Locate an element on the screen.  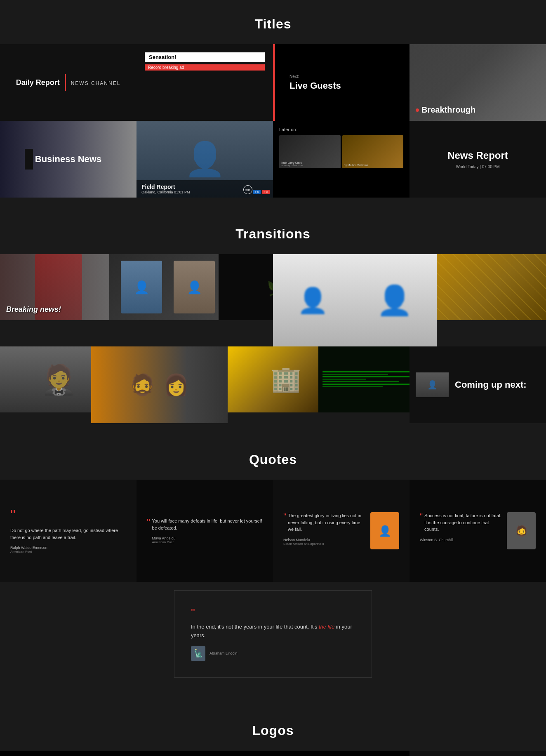
transitions-section-title: Transitions is located at coordinates (273, 234).